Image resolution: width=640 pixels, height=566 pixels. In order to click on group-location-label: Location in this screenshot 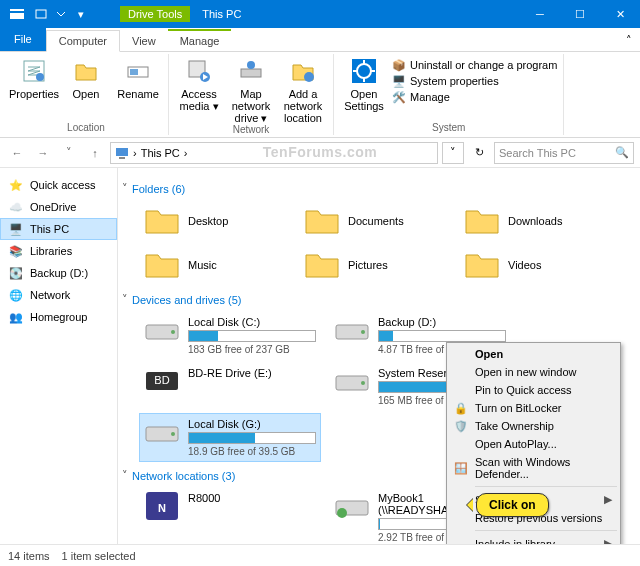, I will do `click(86, 128)`.